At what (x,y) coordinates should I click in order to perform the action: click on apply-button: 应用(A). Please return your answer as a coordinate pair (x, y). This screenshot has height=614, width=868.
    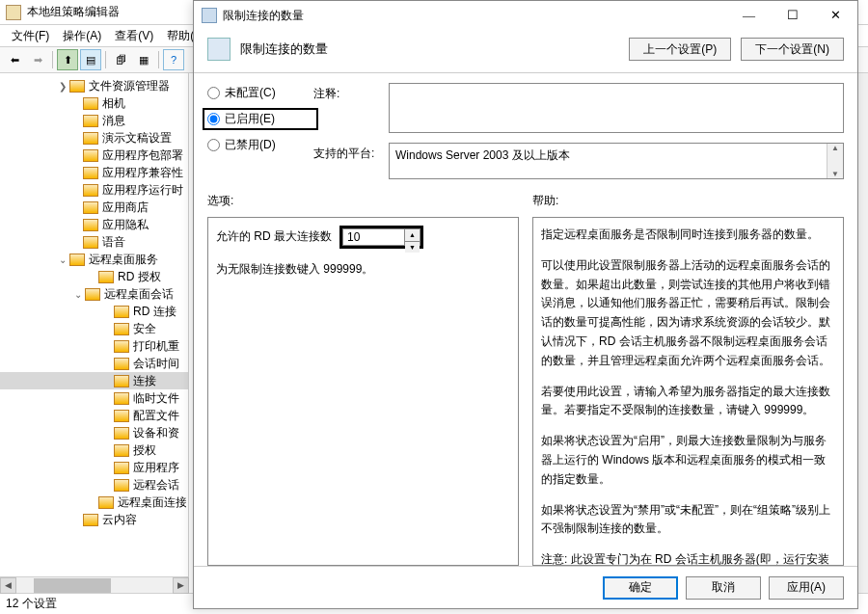
    Looking at the image, I should click on (806, 588).